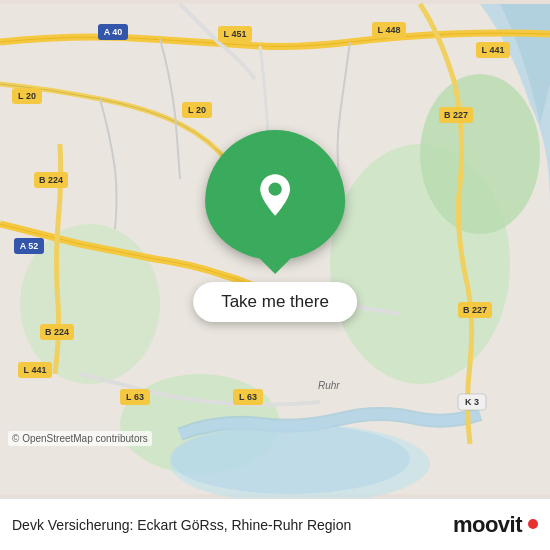 The width and height of the screenshot is (550, 550). Describe the element at coordinates (236, 34) in the screenshot. I see `svg-text: L 451` at that location.